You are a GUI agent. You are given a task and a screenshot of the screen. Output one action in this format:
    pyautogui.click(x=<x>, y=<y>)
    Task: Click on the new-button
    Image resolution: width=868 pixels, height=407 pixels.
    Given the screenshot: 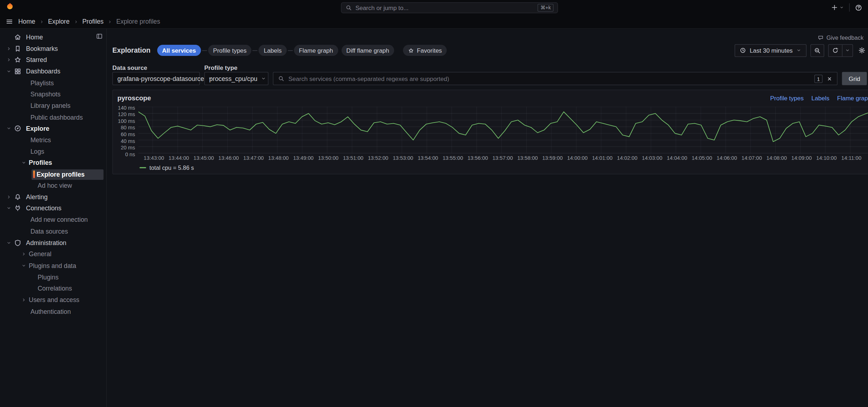 What is the action you would take?
    pyautogui.click(x=837, y=8)
    